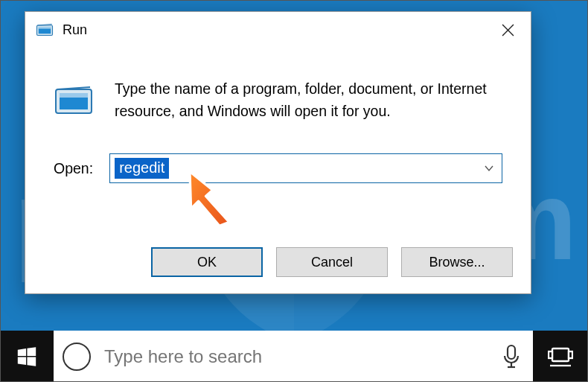  Describe the element at coordinates (27, 357) in the screenshot. I see `windows-logo-icon` at that location.